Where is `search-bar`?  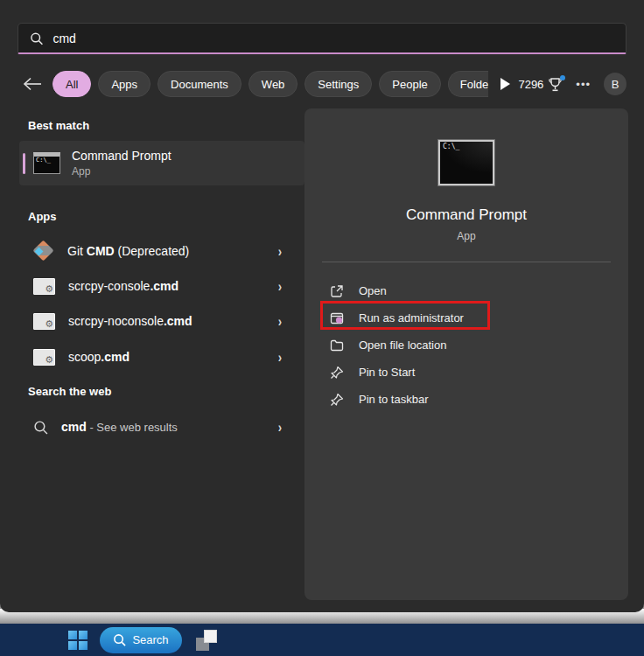
search-bar is located at coordinates (322, 38).